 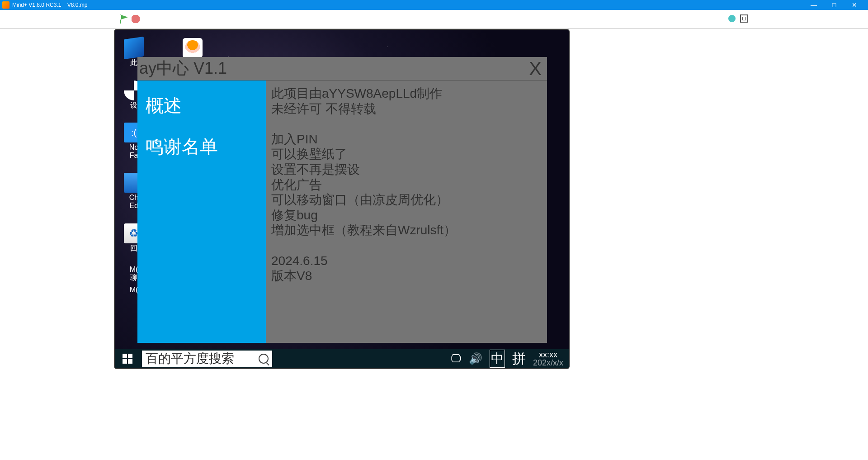 What do you see at coordinates (202, 106) in the screenshot?
I see `tab-overview: 概述` at bounding box center [202, 106].